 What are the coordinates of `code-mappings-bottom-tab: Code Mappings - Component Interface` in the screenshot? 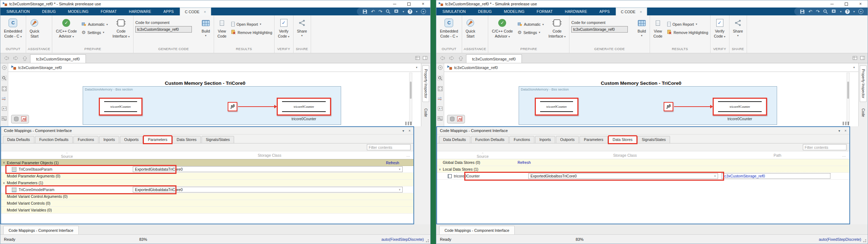 It's located at (477, 230).